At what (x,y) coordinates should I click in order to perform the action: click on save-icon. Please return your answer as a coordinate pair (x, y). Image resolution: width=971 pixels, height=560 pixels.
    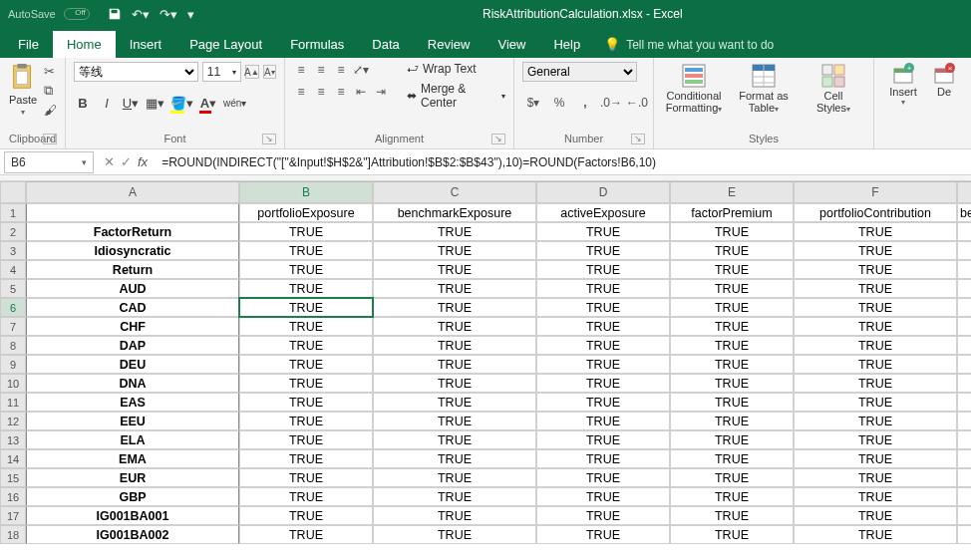
    Looking at the image, I should click on (115, 14).